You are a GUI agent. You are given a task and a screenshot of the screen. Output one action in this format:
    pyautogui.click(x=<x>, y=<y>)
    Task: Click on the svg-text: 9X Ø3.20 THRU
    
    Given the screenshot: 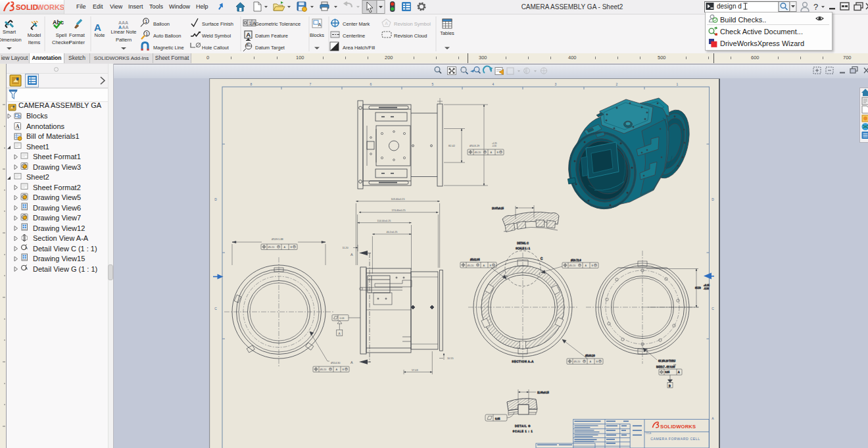 What is the action you would take?
    pyautogui.click(x=667, y=361)
    